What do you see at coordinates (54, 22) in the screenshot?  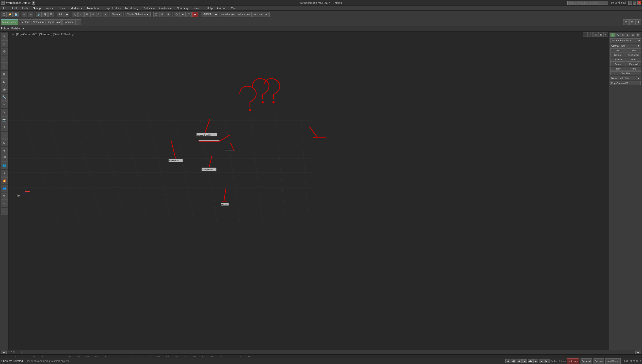 I see `object-paint-button: Object Paint` at bounding box center [54, 22].